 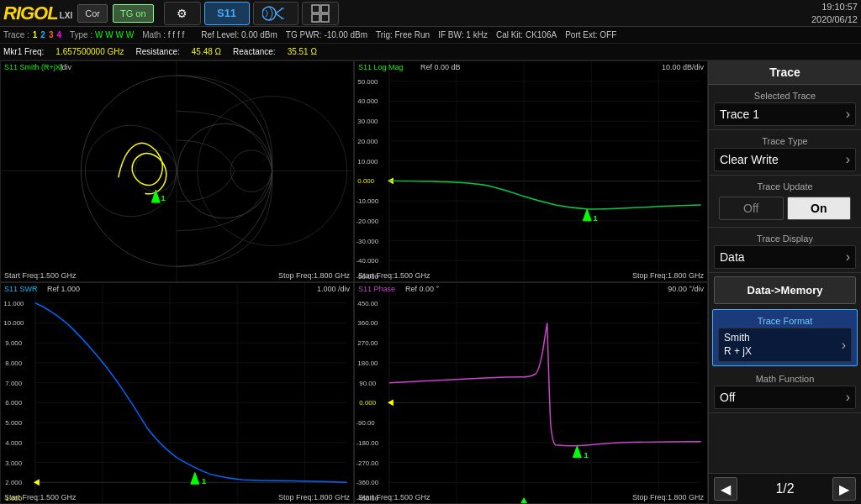 I want to click on panel-title: Trace, so click(x=785, y=72).